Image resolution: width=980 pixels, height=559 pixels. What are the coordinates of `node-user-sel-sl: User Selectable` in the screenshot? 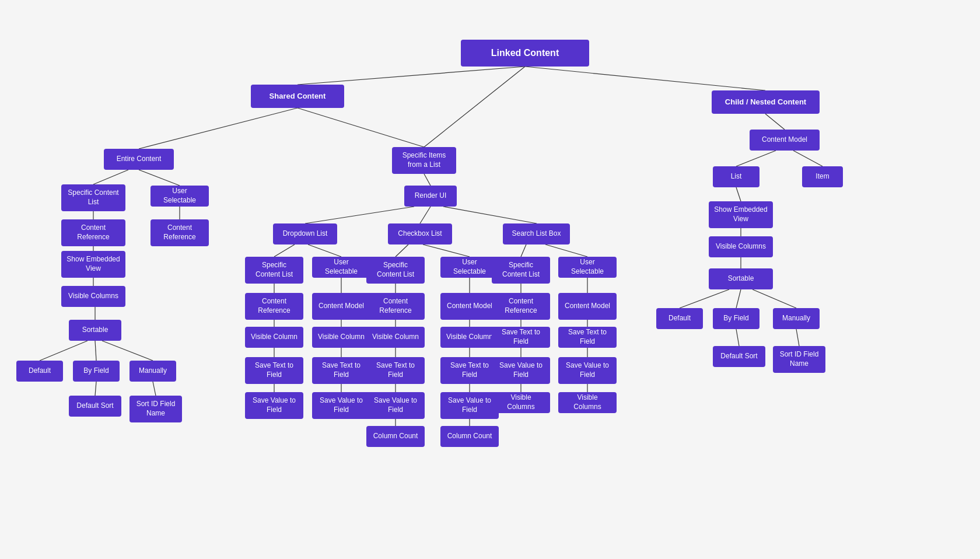 It's located at (587, 267).